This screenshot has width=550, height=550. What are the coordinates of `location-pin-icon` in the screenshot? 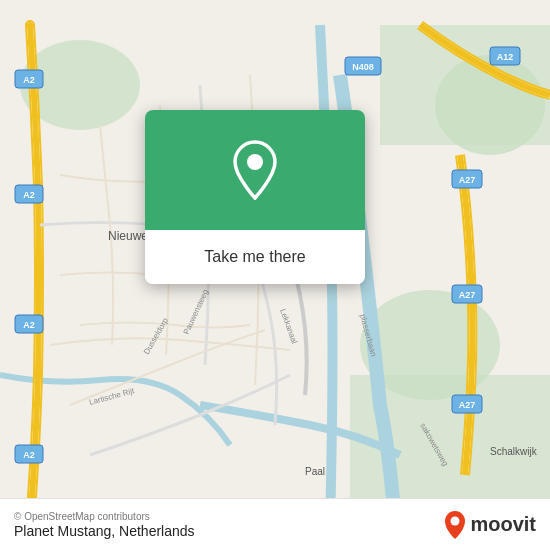 It's located at (255, 170).